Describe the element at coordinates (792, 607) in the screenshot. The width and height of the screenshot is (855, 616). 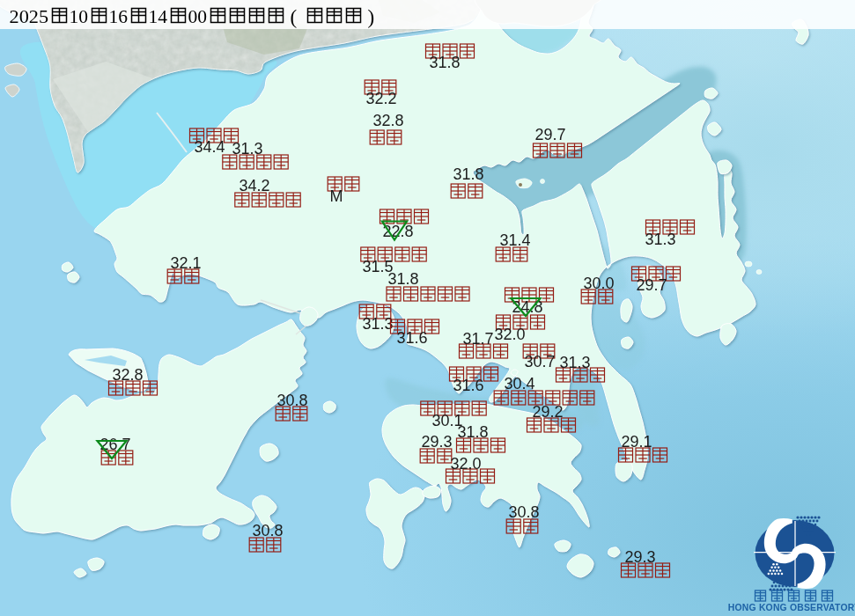
I see `svg-text: HONG KONG OBSERVATORY` at that location.